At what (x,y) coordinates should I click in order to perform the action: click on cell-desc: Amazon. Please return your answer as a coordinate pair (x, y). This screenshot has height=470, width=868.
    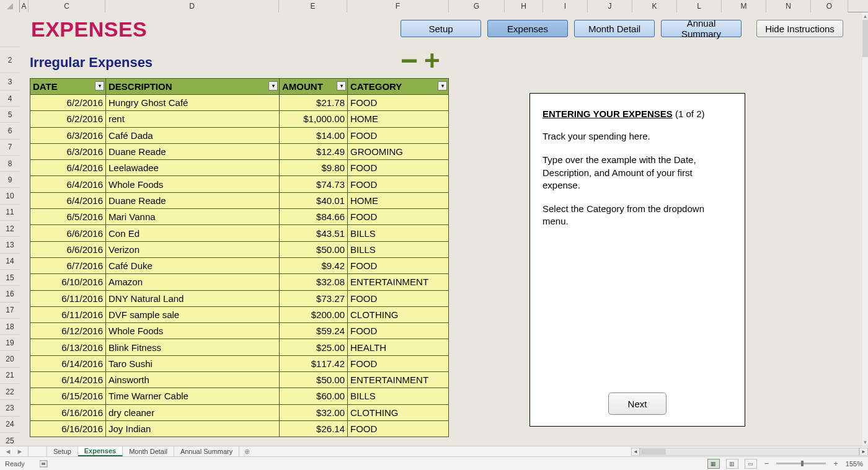
    Looking at the image, I should click on (193, 282).